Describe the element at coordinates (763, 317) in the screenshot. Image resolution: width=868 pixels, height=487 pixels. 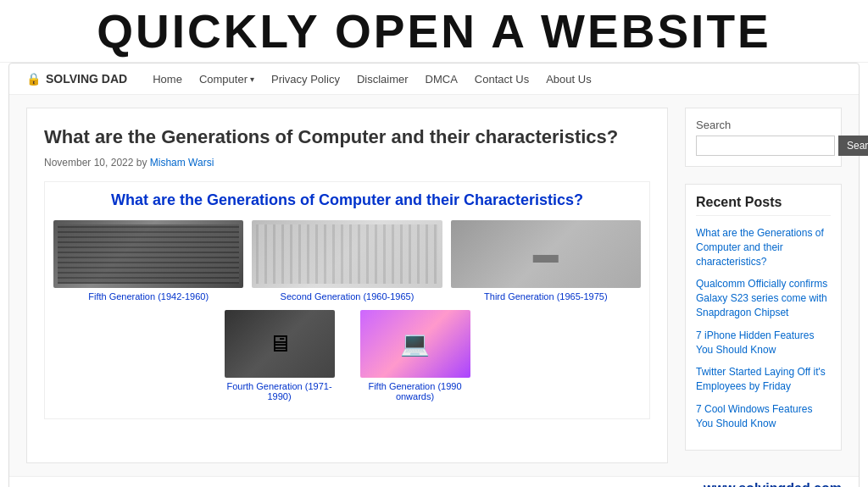
I see `recent-posts: Recent Posts What are the Generations of…` at that location.